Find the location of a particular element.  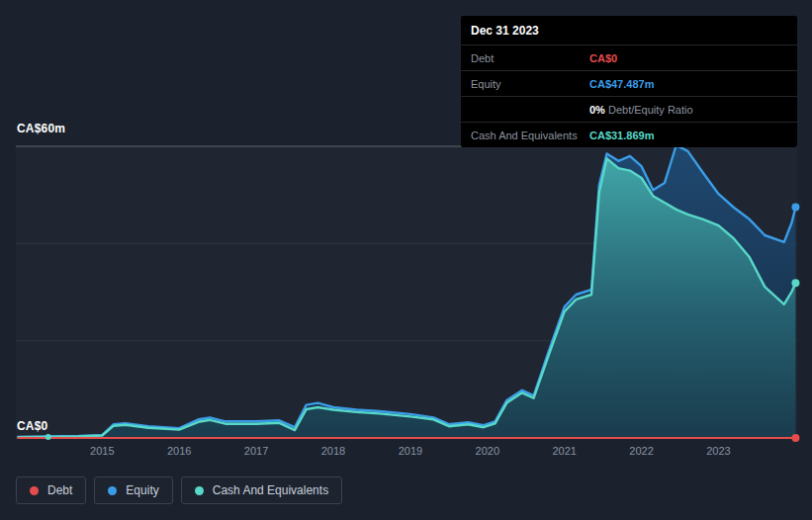

cash-start-dot is located at coordinates (48, 437).